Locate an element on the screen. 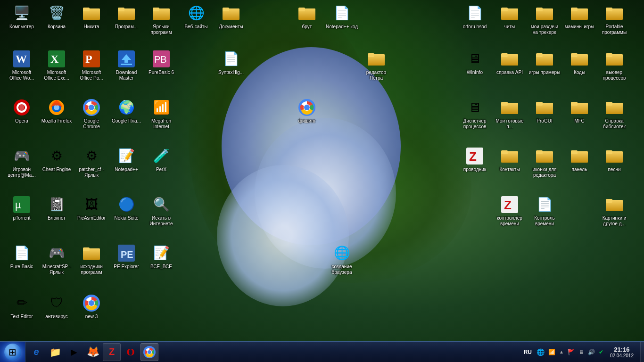 Image resolution: width=644 pixels, height=362 pixels. icon-label-igrovoy-centr: Игровой центр@Ма... is located at coordinates (22, 173).